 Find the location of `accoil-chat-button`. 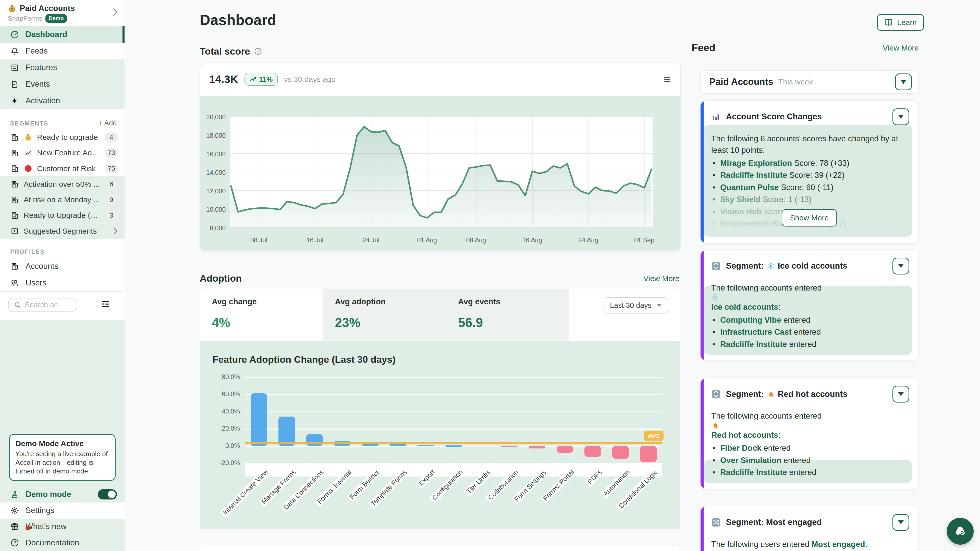

accoil-chat-button is located at coordinates (960, 531).